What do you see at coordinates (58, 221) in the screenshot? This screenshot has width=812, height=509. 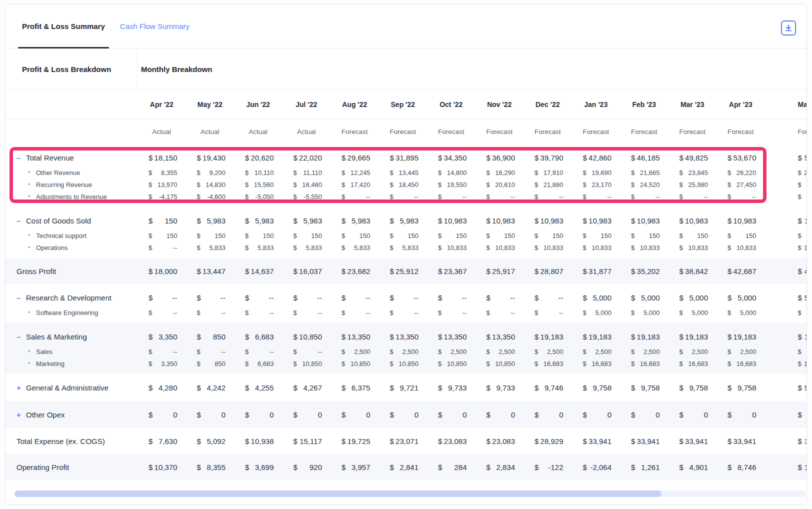 I see `row-label: Cost of Goods Sold` at bounding box center [58, 221].